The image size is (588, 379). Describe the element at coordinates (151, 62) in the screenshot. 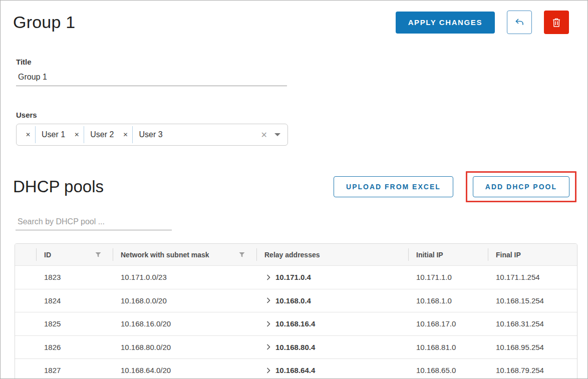

I see `title-label: Title` at that location.